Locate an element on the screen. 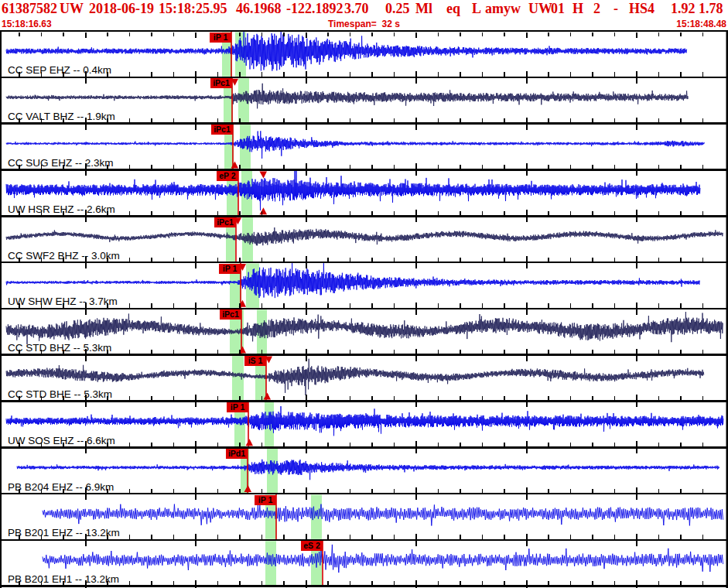 This screenshot has width=728, height=588. station-label: PB B201 EH1 -- 13.2km is located at coordinates (63, 579).